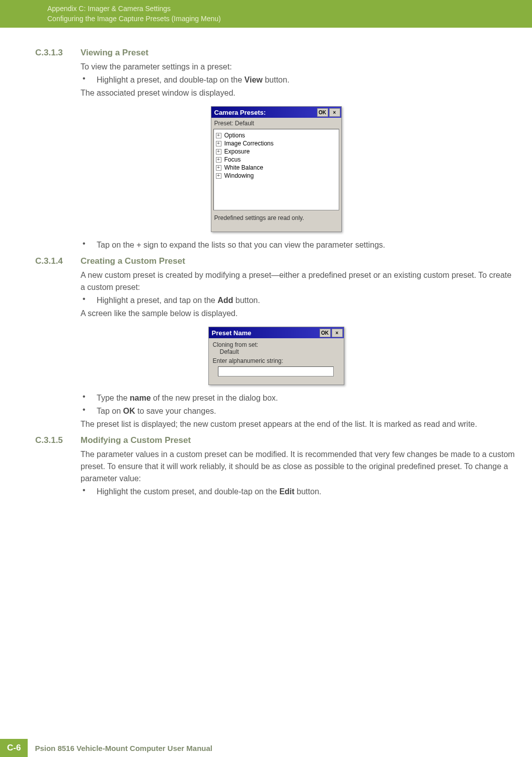 Image resolution: width=532 pixels, height=757 pixels. What do you see at coordinates (115, 53) in the screenshot?
I see `section-title: Viewing a Preset` at bounding box center [115, 53].